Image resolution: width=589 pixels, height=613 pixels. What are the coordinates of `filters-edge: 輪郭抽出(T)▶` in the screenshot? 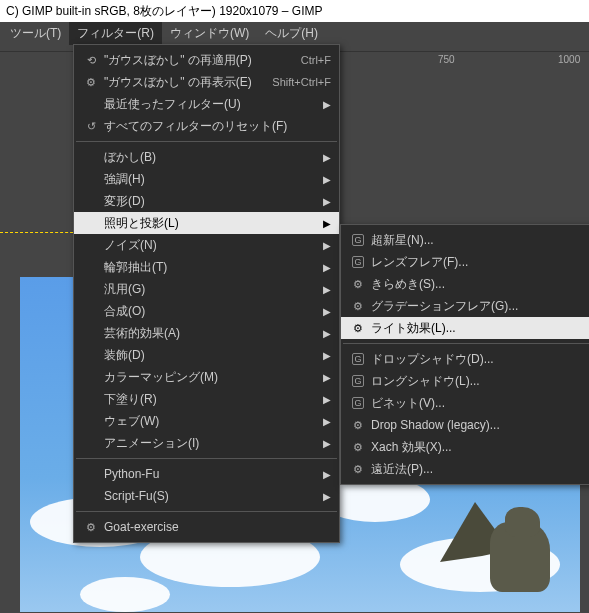 It's located at (206, 267).